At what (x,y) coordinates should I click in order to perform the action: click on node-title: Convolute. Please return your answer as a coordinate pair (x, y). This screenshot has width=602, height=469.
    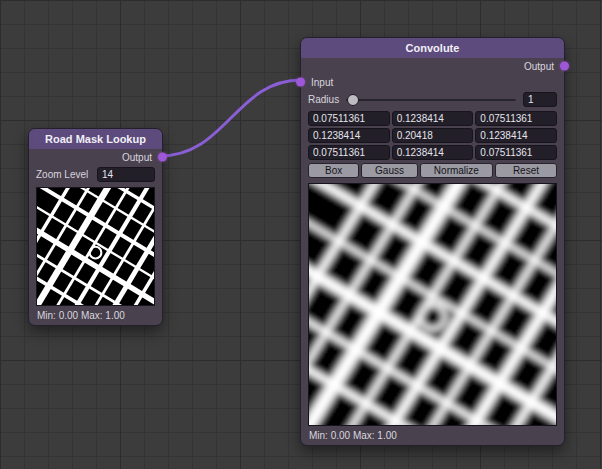
    Looking at the image, I should click on (433, 48).